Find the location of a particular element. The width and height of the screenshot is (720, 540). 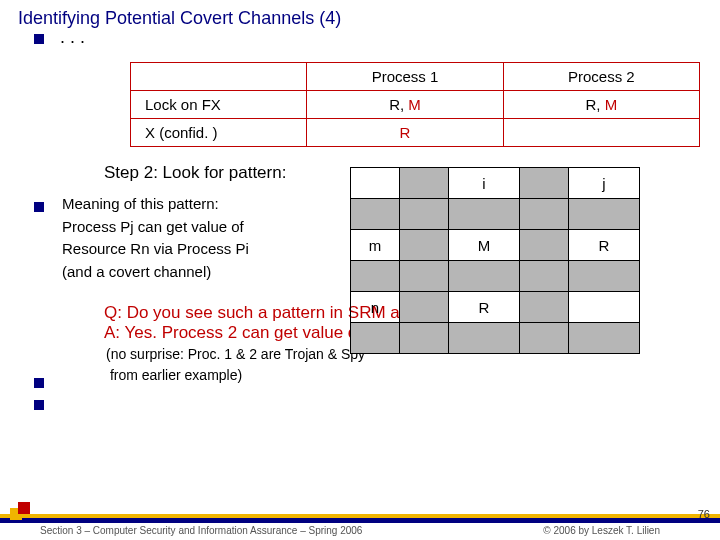

srm-r1c2: R, M is located at coordinates (601, 105).